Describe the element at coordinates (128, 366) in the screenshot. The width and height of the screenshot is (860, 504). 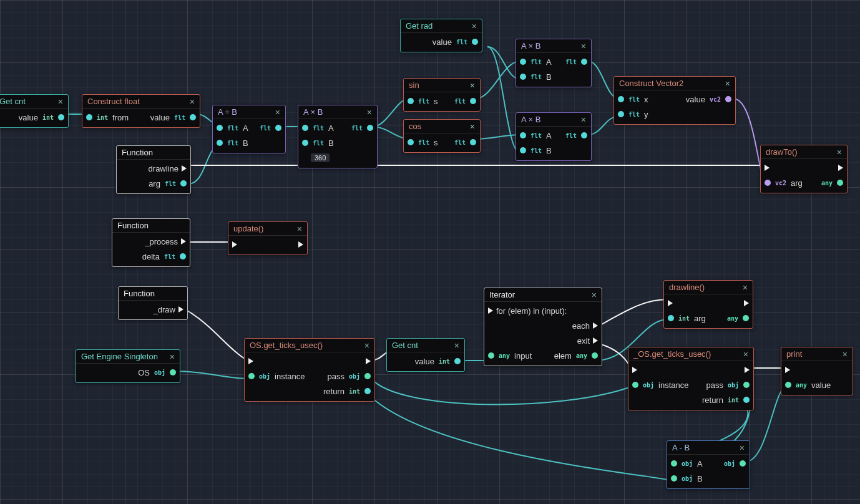
I see `node-get-engine-singleton: Get Engine Singleton× objOS` at that location.